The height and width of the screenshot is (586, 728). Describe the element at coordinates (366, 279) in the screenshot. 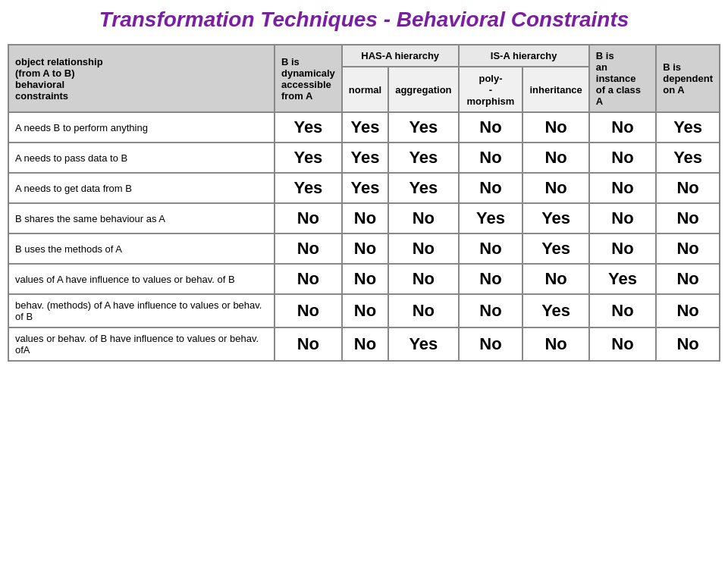

I see `cell-5-1: No` at that location.